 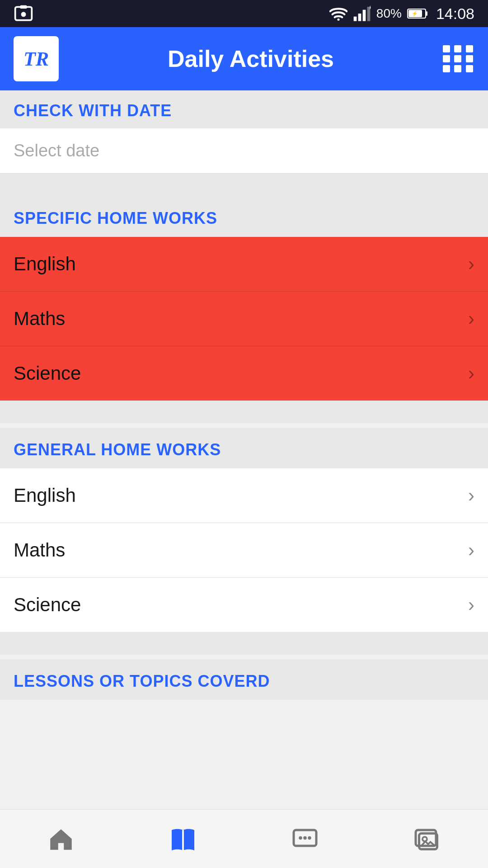 I want to click on check-date-section-header: CHECK WITH DATE, so click(x=244, y=109).